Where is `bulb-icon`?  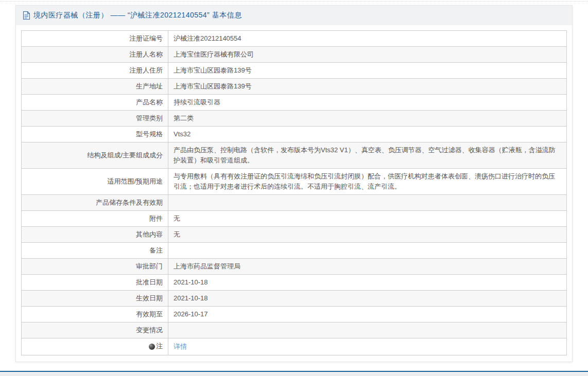
bulb-icon is located at coordinates (152, 347).